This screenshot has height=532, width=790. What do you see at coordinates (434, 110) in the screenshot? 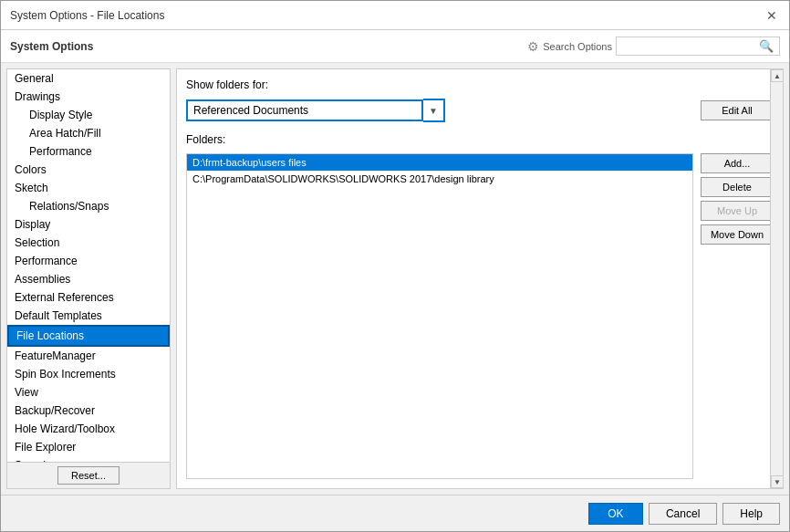
I see `dropdown-arrow-icon: ▼` at bounding box center [434, 110].